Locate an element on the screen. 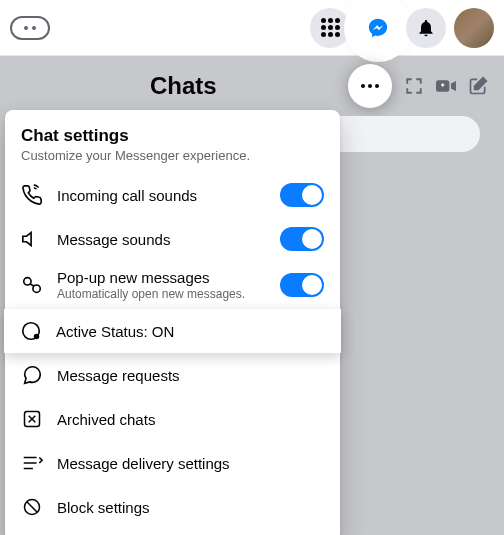 The width and height of the screenshot is (504, 535). notifications-button is located at coordinates (426, 28).